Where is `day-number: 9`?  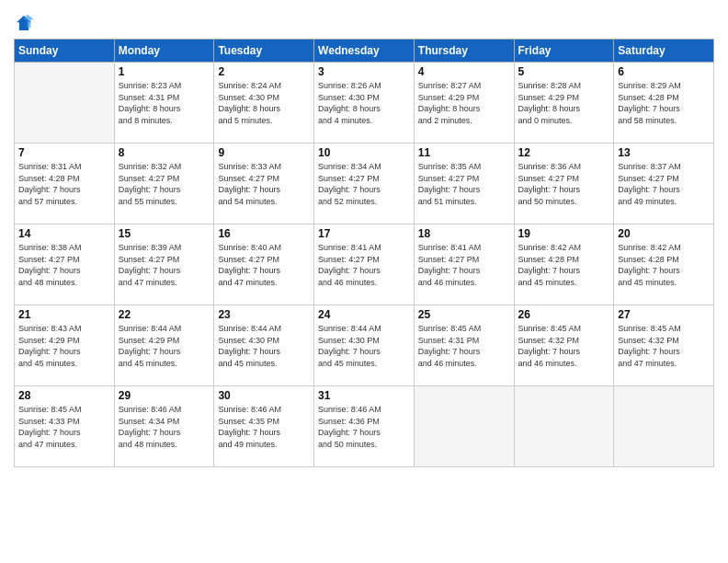
day-number: 9 is located at coordinates (264, 153).